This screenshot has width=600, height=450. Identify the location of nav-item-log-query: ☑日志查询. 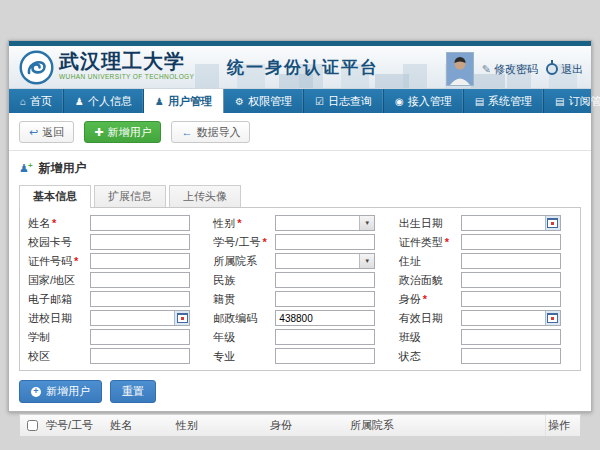
(344, 101).